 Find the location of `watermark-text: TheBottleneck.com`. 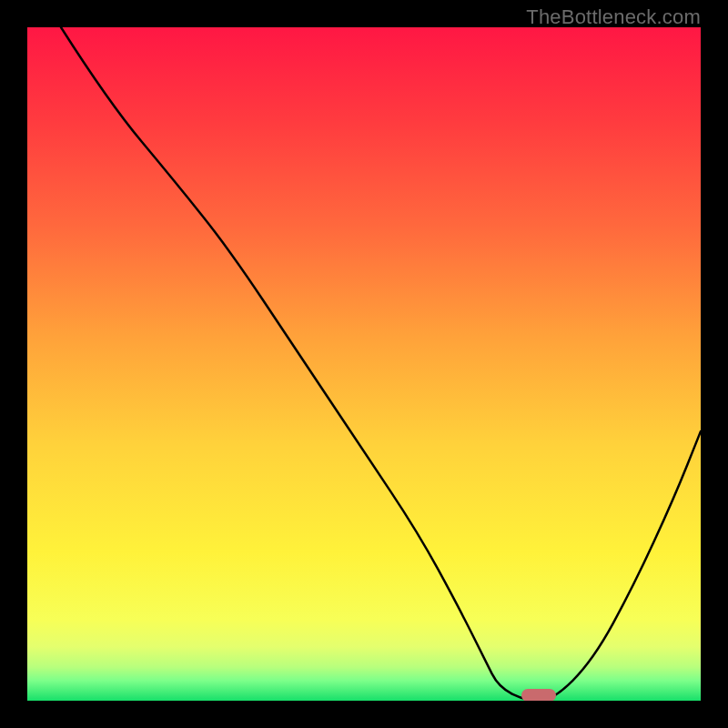

watermark-text: TheBottleneck.com is located at coordinates (613, 17).